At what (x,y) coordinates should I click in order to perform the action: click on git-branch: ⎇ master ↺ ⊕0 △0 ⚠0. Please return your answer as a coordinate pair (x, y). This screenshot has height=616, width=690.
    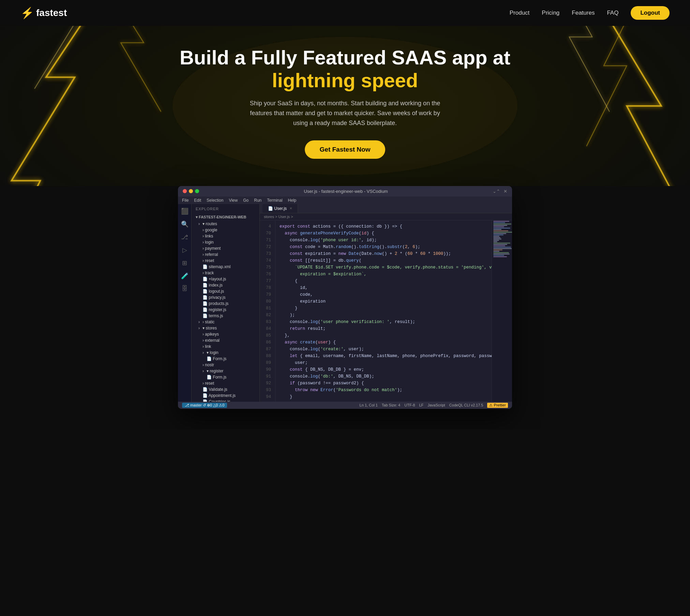
    Looking at the image, I should click on (205, 405).